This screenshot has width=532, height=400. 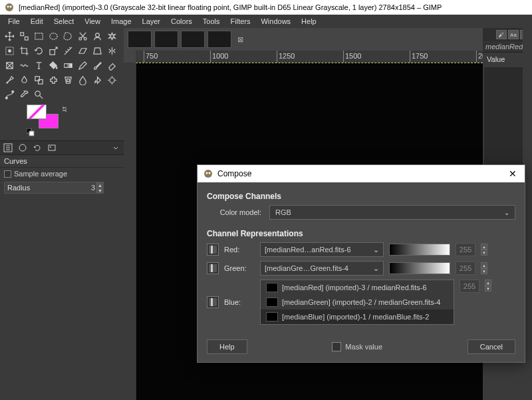 I want to click on menu-image: Image, so click(x=121, y=21).